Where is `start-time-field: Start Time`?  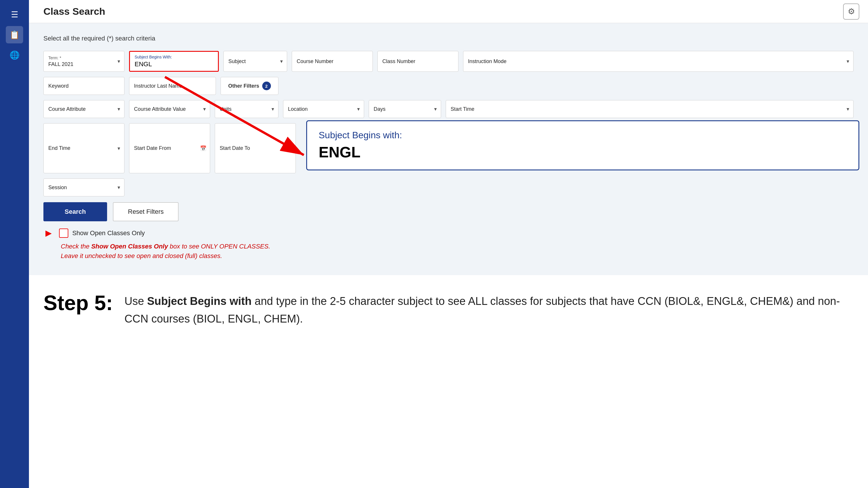
start-time-field: Start Time is located at coordinates (650, 109).